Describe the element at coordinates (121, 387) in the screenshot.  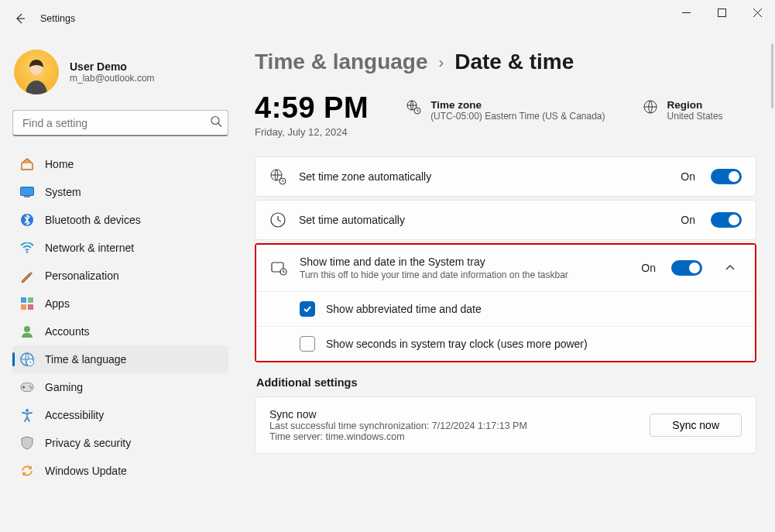
I see `sidebar-item-gaming: Gaming` at that location.